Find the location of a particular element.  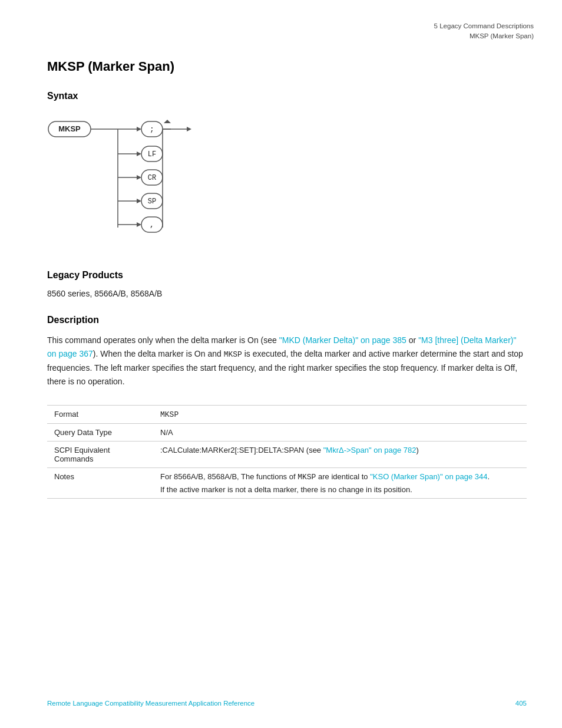

description-paragraph: This command operates only when the delt… is located at coordinates (287, 361).